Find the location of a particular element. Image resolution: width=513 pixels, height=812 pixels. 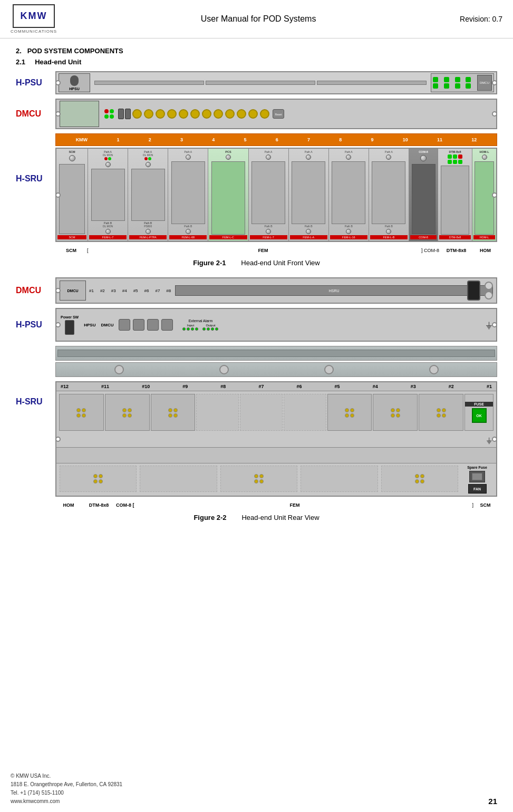

mount-hole-right2 is located at coordinates (495, 114).